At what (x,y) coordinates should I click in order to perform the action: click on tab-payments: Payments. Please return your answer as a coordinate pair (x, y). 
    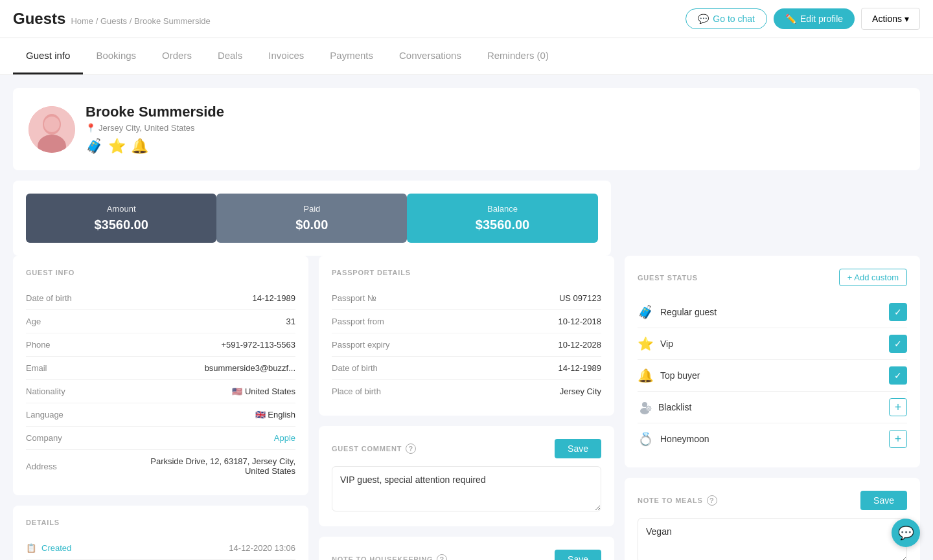
    Looking at the image, I should click on (351, 56).